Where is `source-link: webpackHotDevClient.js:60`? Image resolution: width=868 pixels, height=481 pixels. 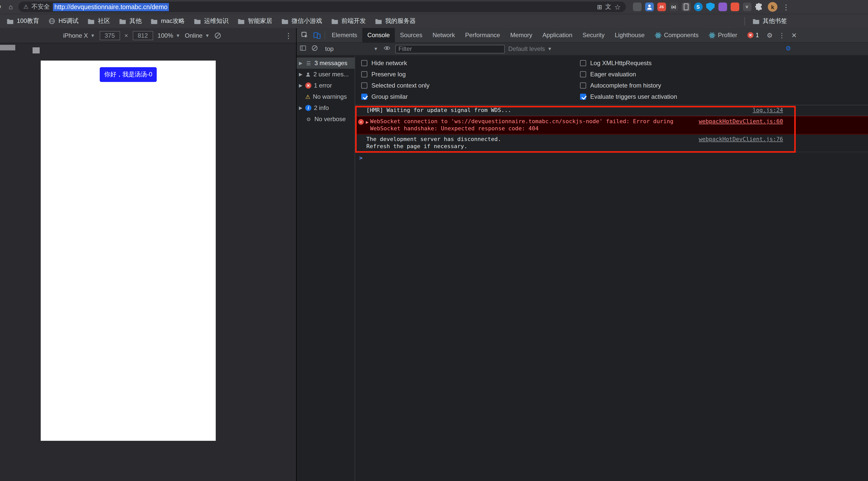
source-link: webpackHotDevClient.js:60 is located at coordinates (741, 121).